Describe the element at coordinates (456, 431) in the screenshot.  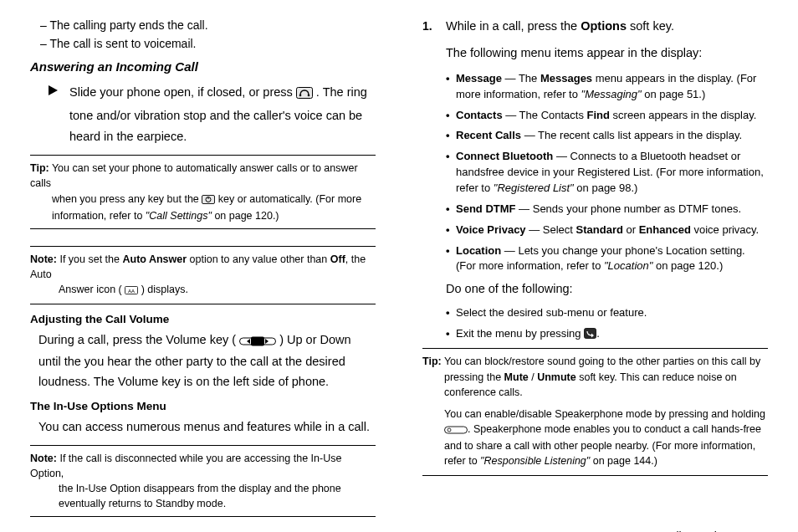
I see `speaker-key-icon` at that location.